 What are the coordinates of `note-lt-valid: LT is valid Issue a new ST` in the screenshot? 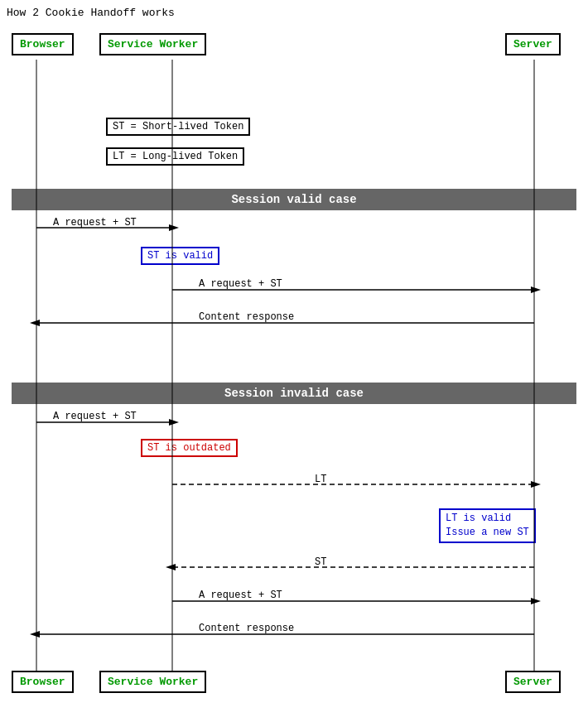 It's located at (487, 526).